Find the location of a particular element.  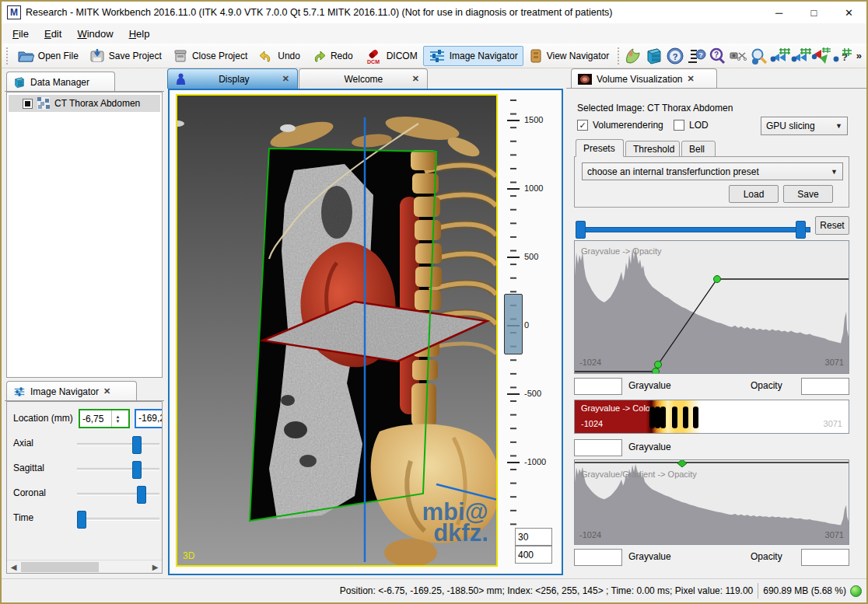

image-navigator-view-tab: Image Navigator ✕ is located at coordinates (72, 391).